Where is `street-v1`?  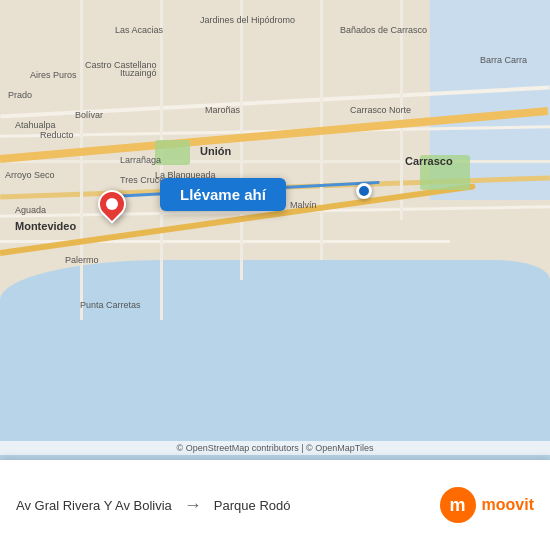 street-v1 is located at coordinates (82, 160).